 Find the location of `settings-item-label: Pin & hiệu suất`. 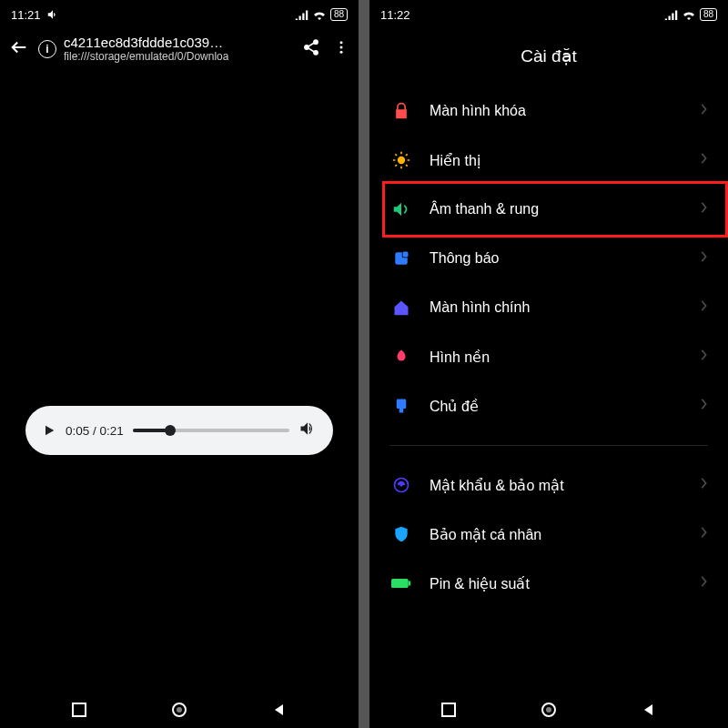

settings-item-label: Pin & hiệu suất is located at coordinates (556, 584).